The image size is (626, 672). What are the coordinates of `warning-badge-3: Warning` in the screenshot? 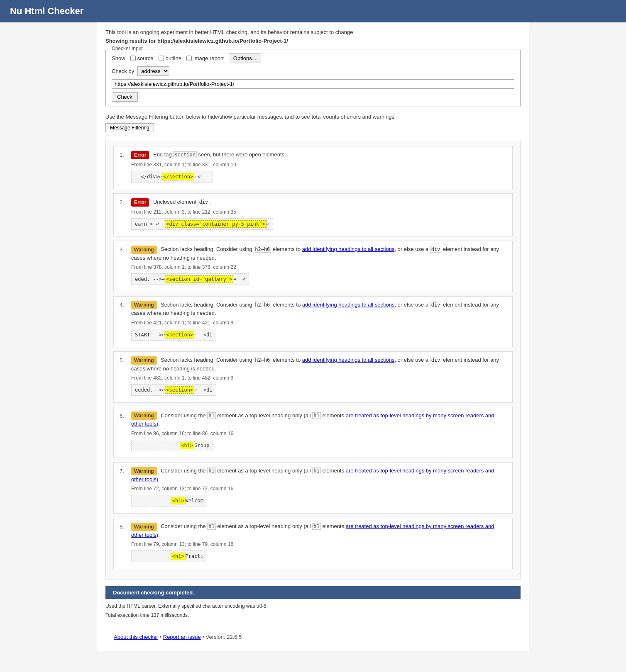 It's located at (144, 250).